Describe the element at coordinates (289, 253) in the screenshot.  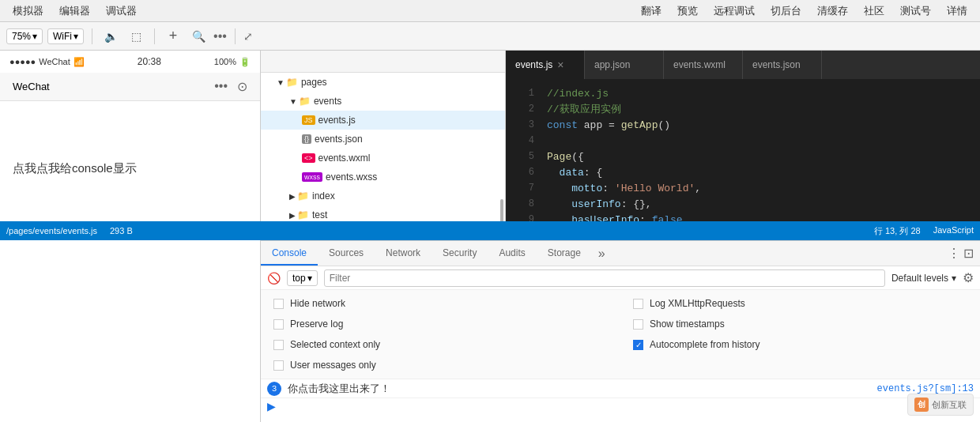
I see `devtools-tab-console: Console` at that location.